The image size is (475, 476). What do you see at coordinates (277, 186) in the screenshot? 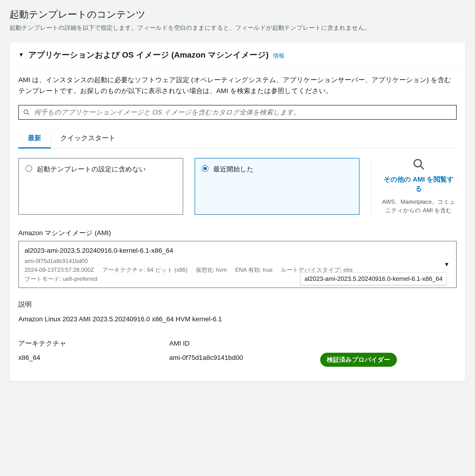
I see `option-recently-launched: 最近開始した` at bounding box center [277, 186].